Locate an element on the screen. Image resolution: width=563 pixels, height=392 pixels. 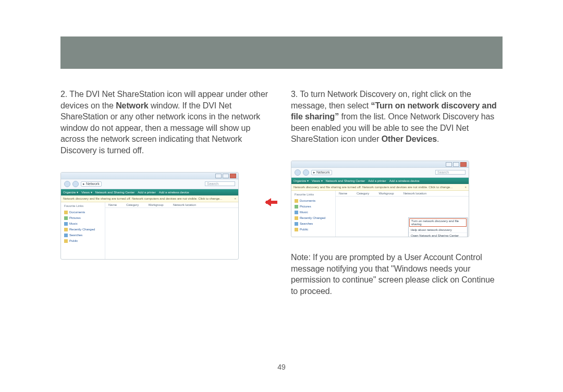
context-menu: Turn on network discovery and file shari… is located at coordinates (438, 227).